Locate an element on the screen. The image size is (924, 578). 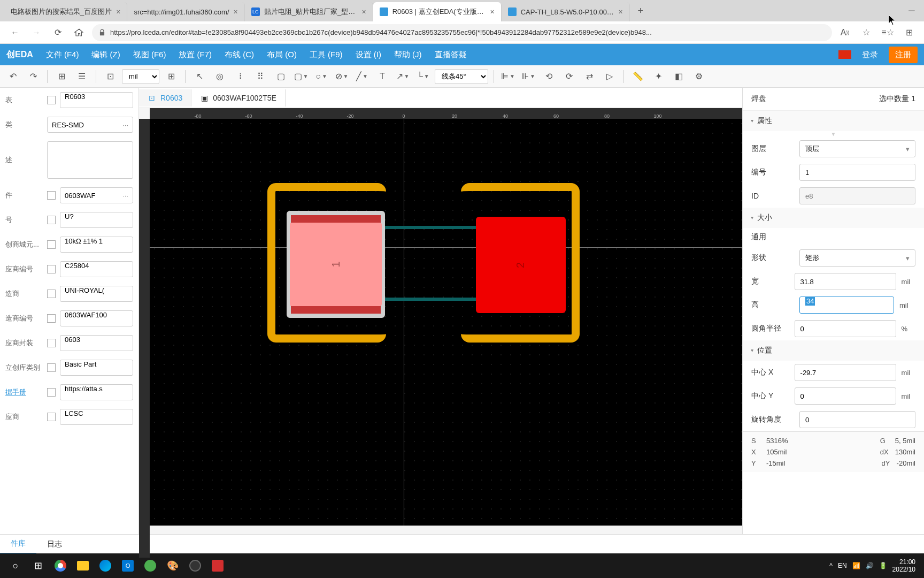
designator-input: U? is located at coordinates (96, 220).